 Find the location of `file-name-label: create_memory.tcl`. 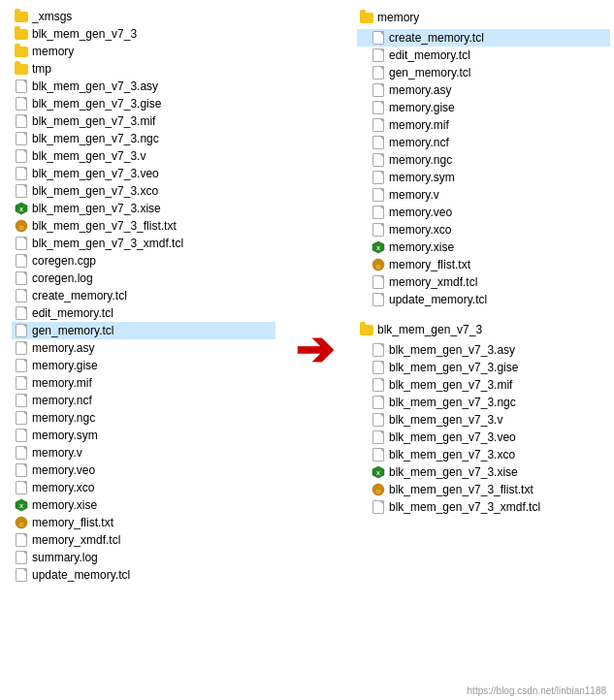

file-name-label: create_memory.tcl is located at coordinates (436, 38).